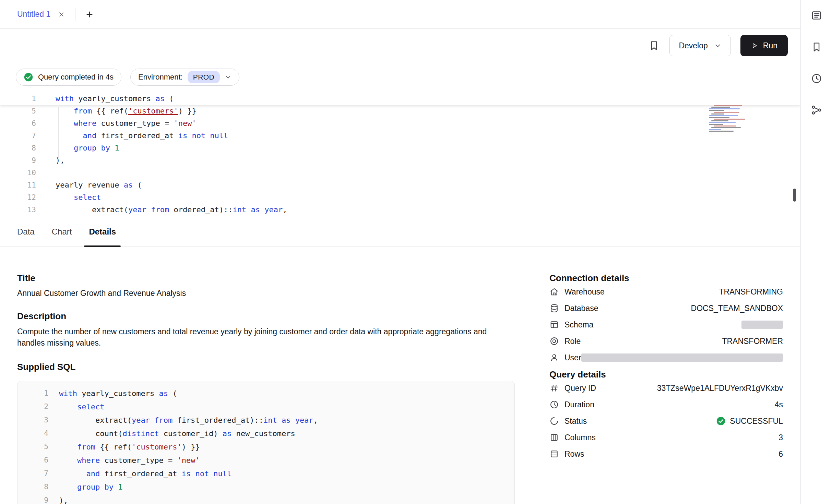  Describe the element at coordinates (584, 292) in the screenshot. I see `connection-label: Warehouse` at that location.